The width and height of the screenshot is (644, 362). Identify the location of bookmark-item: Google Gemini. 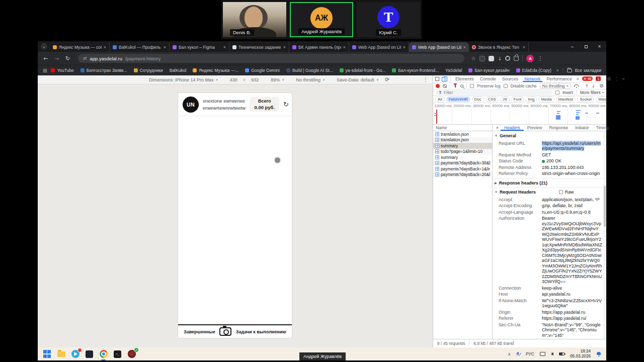
(263, 70).